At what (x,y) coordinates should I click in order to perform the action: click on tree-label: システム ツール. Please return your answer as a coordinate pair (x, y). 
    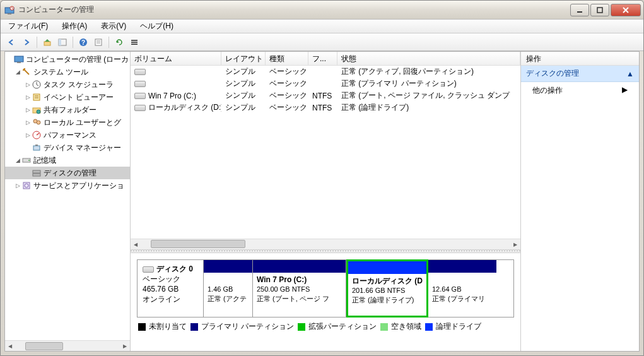
    Looking at the image, I should click on (61, 72).